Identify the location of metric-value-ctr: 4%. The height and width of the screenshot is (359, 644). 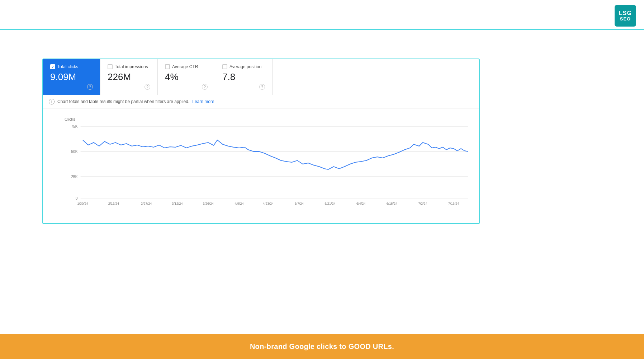
(186, 77).